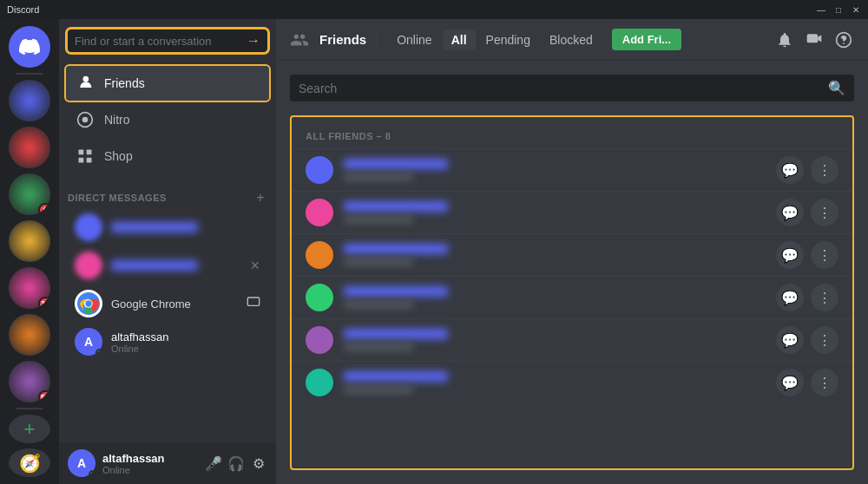 The image size is (868, 484). I want to click on friend-more-button-1: ⋮, so click(825, 170).